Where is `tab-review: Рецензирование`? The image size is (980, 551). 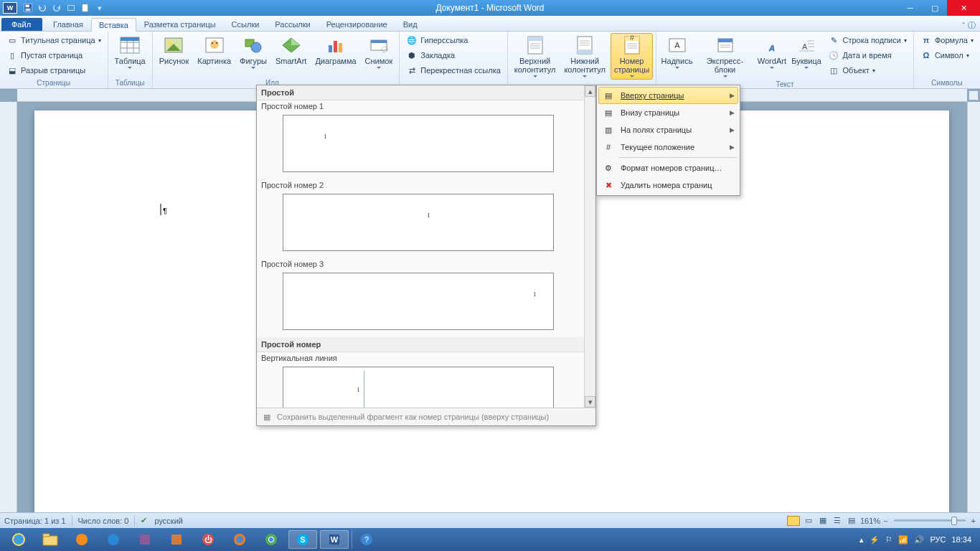 tab-review: Рецензирование is located at coordinates (357, 24).